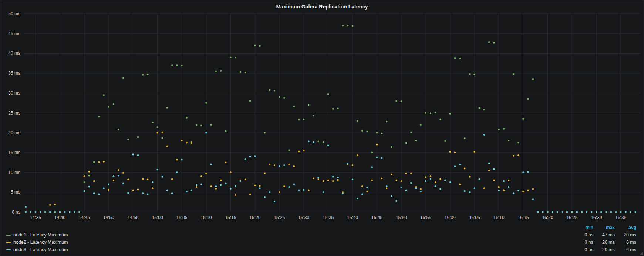  I want to click on legend-header-max: max, so click(604, 228).